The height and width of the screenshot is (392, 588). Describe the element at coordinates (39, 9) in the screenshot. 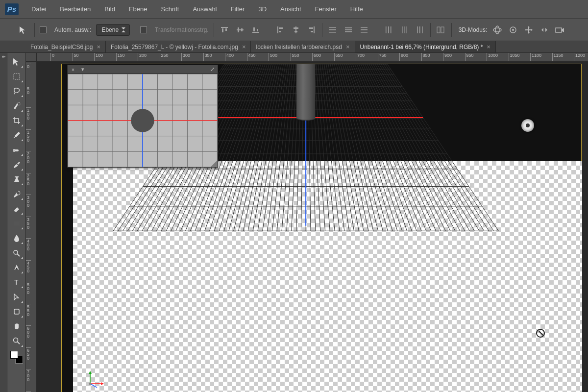

I see `menu-file: Datei` at that location.